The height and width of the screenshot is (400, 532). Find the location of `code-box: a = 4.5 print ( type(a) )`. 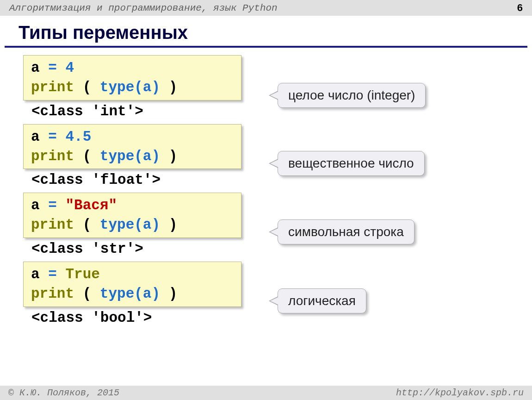

code-box: a = 4.5 print ( type(a) ) is located at coordinates (132, 147).